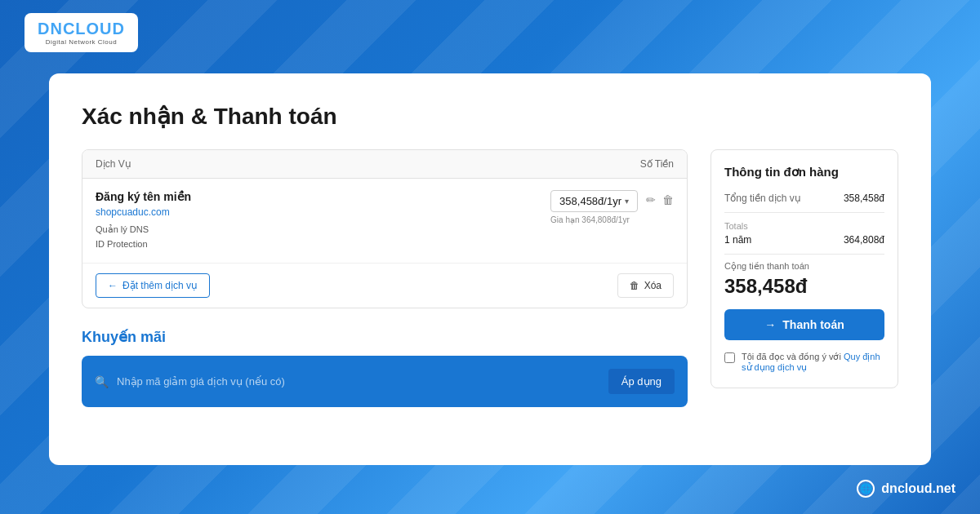 The width and height of the screenshot is (980, 514). I want to click on logo-dn: DN, so click(51, 29).